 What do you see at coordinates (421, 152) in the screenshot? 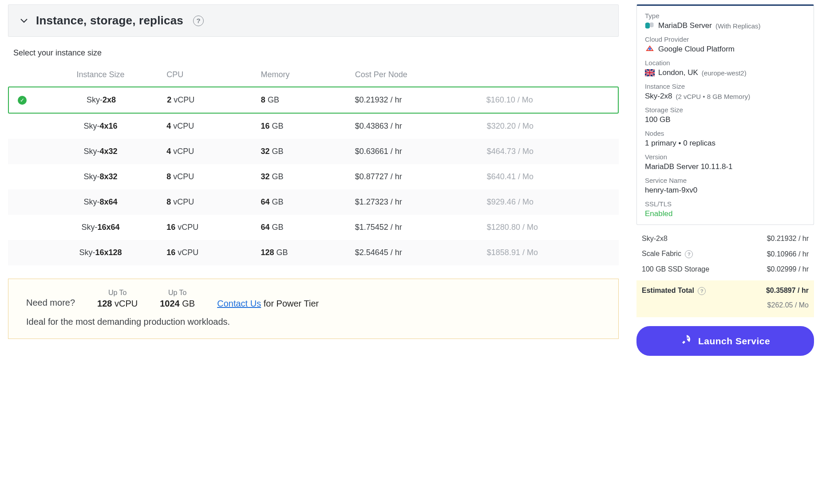
I see `row-hourly: $0.63661 / hr` at bounding box center [421, 152].